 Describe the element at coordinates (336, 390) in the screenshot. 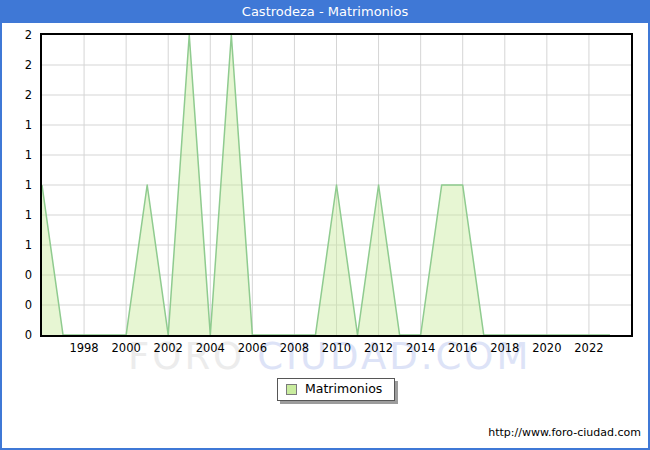

I see `legend: Matrimonios` at that location.